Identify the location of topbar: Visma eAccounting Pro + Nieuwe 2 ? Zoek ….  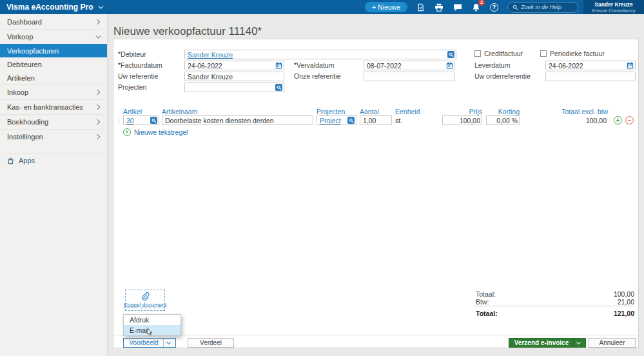
(322, 7).